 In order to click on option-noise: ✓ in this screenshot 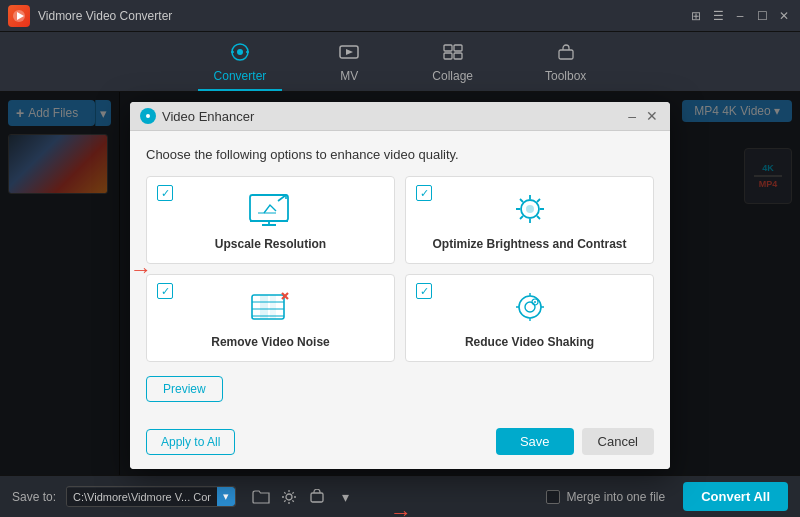, I will do `click(270, 318)`.